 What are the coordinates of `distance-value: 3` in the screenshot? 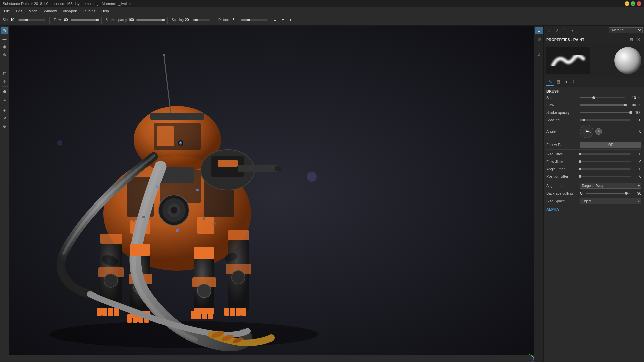 It's located at (236, 20).